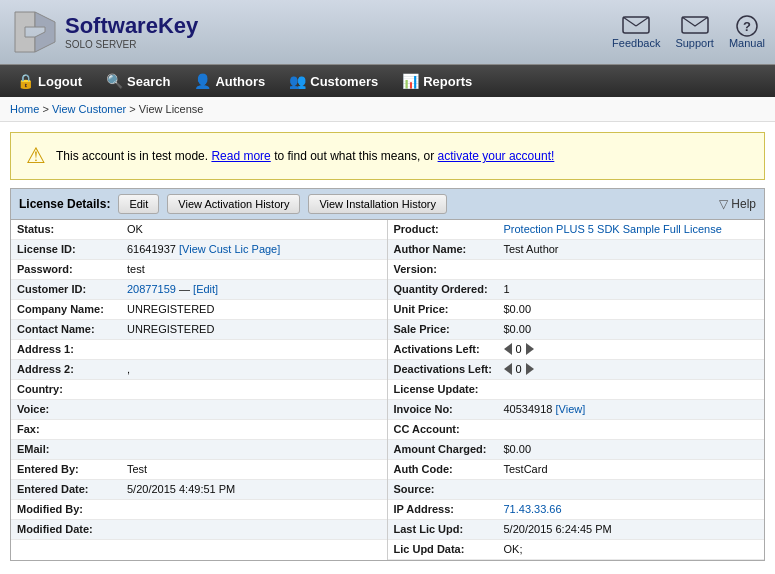 This screenshot has height=574, width=775. I want to click on counter-value: 0, so click(519, 349).